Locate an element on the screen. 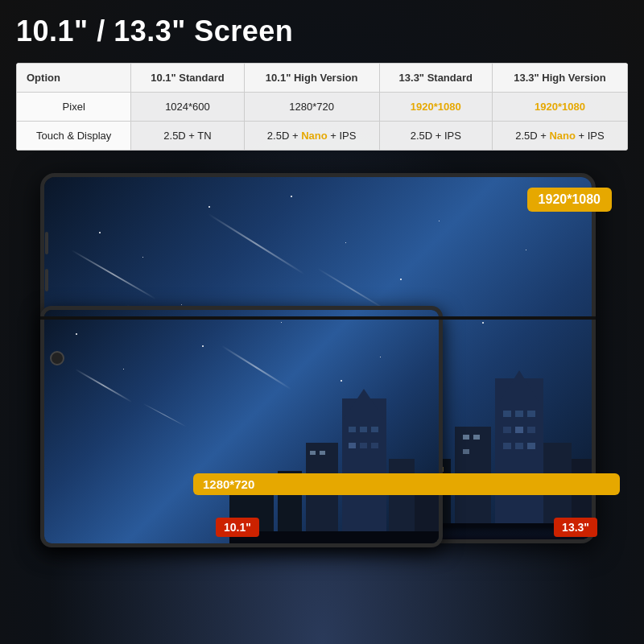 The height and width of the screenshot is (644, 644). page-title: 10.1" / 13.3" Screen is located at coordinates (322, 31).